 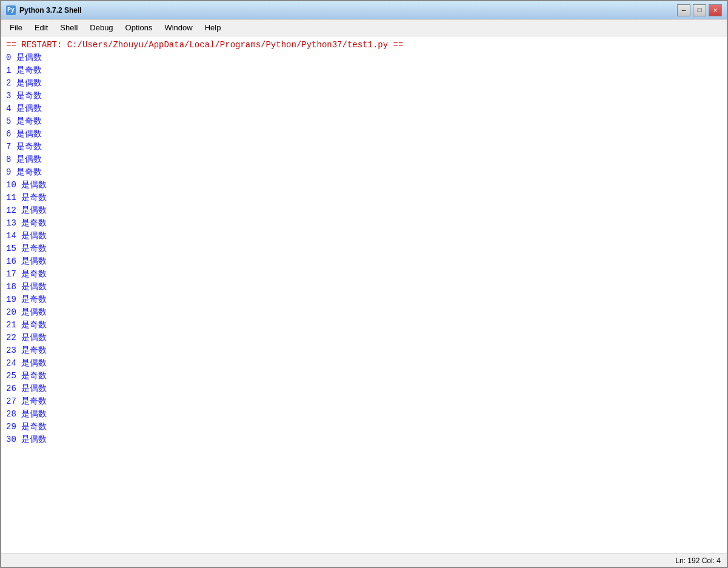 What do you see at coordinates (364, 274) in the screenshot?
I see `output-line: 17 是奇数` at bounding box center [364, 274].